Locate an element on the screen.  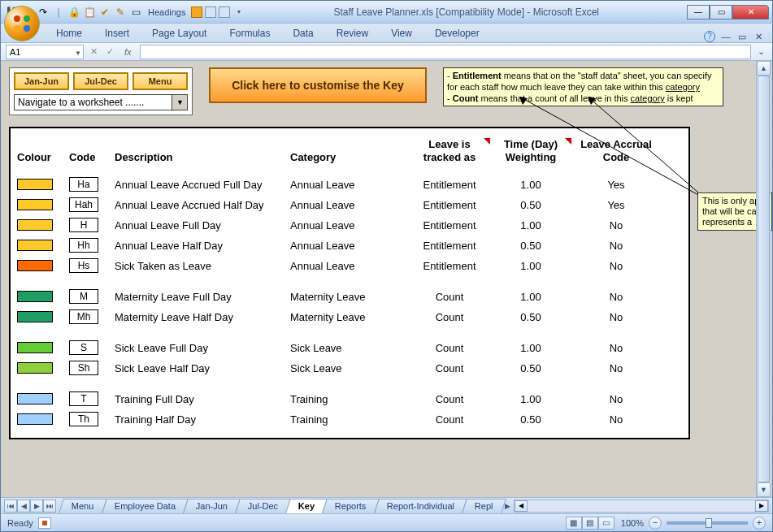
desc-cell: Sick Leave Full Day is located at coordinates (202, 348).